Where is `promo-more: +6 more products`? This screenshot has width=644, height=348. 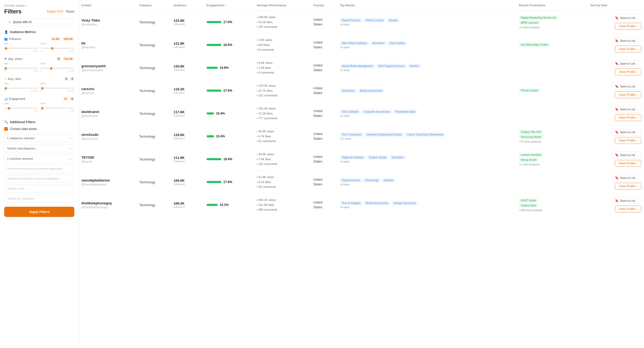
promo-more: +6 more products is located at coordinates (552, 27).